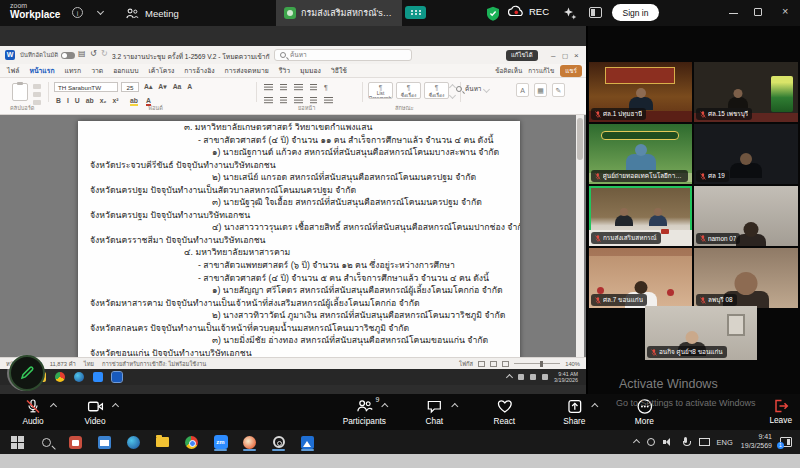  Describe the element at coordinates (482, 364) in the screenshot. I see `read-mode-icon` at that location.